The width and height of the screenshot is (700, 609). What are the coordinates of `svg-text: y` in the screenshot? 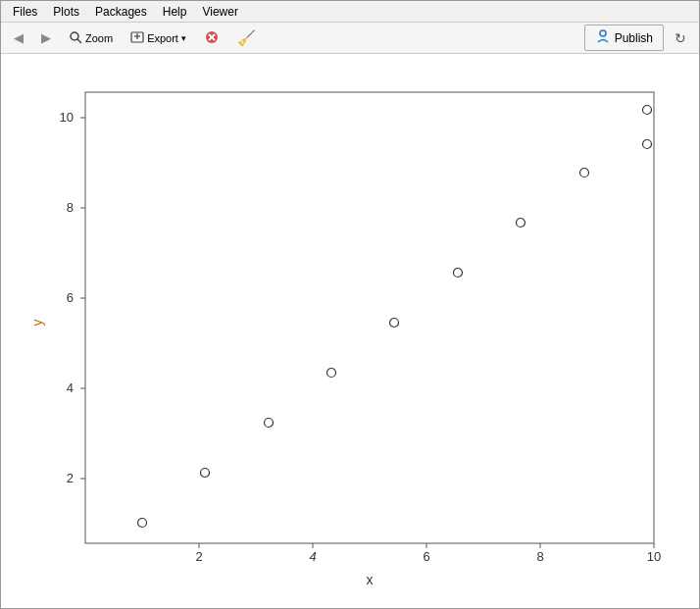 It's located at (37, 322).